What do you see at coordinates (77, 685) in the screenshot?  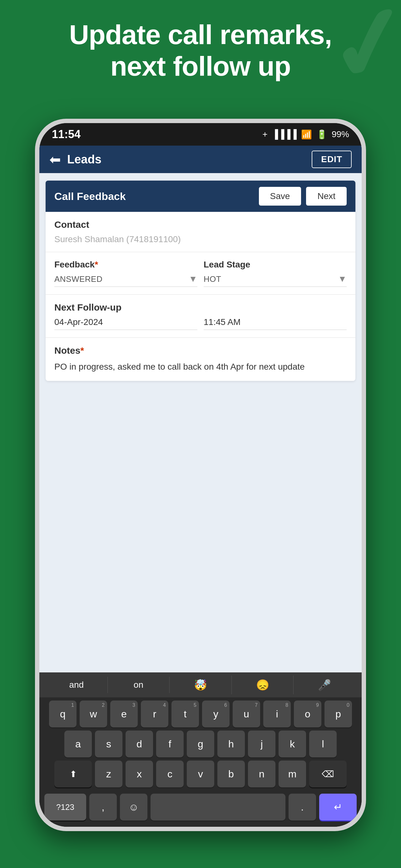 I see `suggestion-and: and` at bounding box center [77, 685].